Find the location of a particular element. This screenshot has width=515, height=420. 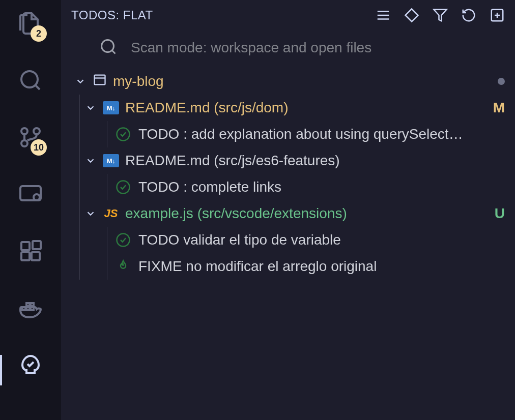

tree-root: my-blog is located at coordinates (288, 81).